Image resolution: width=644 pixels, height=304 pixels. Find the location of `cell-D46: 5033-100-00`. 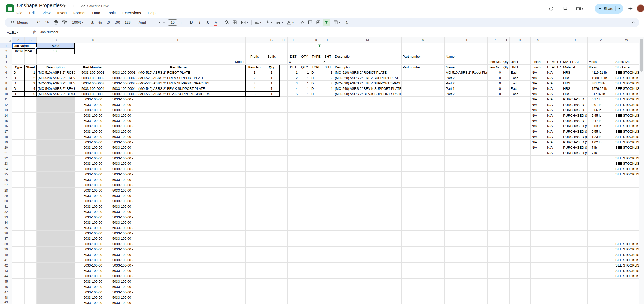

cell-D46: 5033-100-00 is located at coordinates (93, 287).